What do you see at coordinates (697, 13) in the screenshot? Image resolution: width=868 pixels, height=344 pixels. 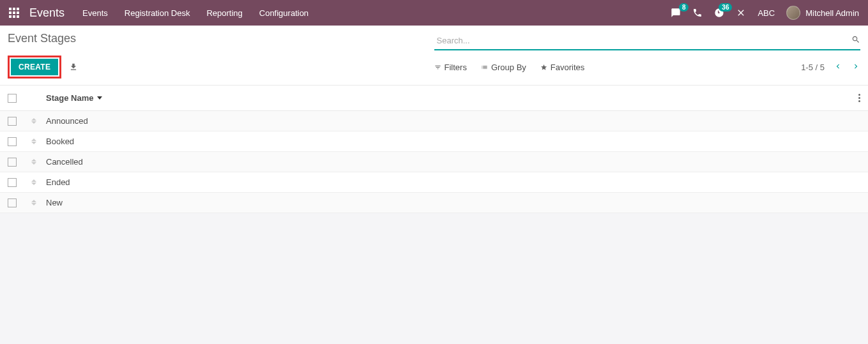 I see `phone-icon` at bounding box center [697, 13].